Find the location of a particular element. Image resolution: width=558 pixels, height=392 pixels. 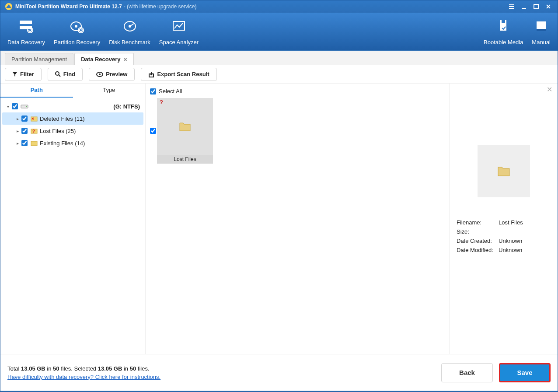

subtab-type: Type is located at coordinates (109, 91).